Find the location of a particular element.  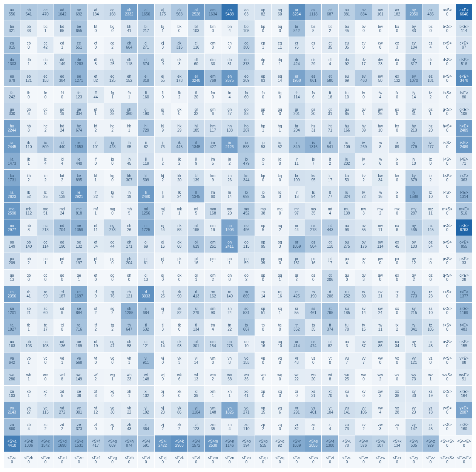

cell-label: cf is located at coordinates (96, 43).